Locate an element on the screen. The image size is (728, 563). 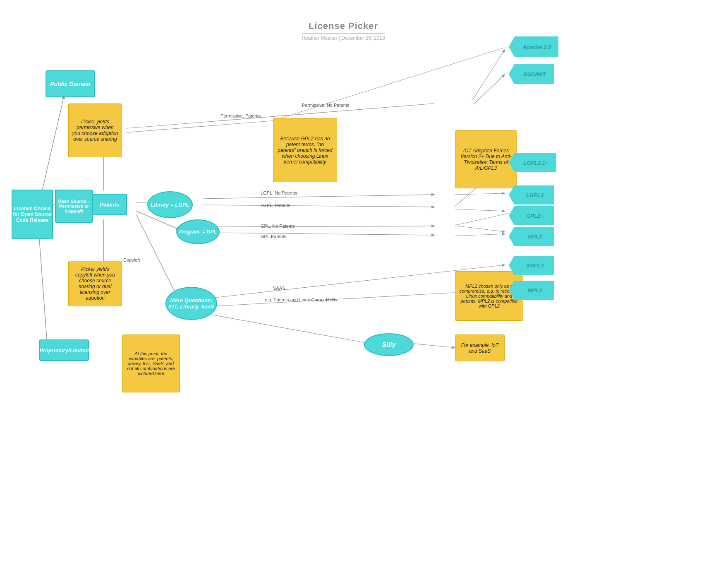
label-gpl-patents: GPL,Patents is located at coordinates (273, 236).